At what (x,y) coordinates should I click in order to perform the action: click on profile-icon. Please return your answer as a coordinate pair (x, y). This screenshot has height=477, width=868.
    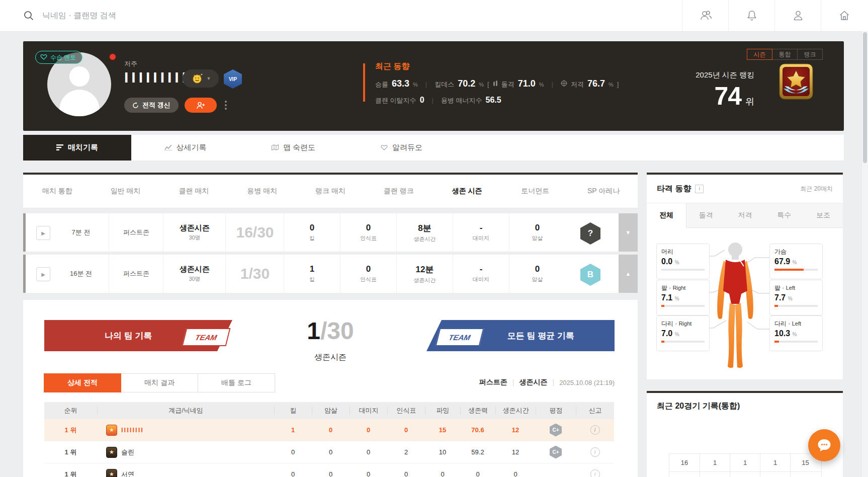
    Looking at the image, I should click on (798, 16).